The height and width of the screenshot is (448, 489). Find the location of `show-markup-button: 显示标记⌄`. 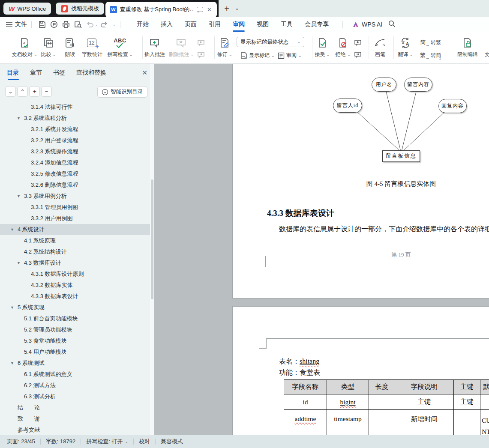

show-markup-button: 显示标记⌄ is located at coordinates (257, 56).